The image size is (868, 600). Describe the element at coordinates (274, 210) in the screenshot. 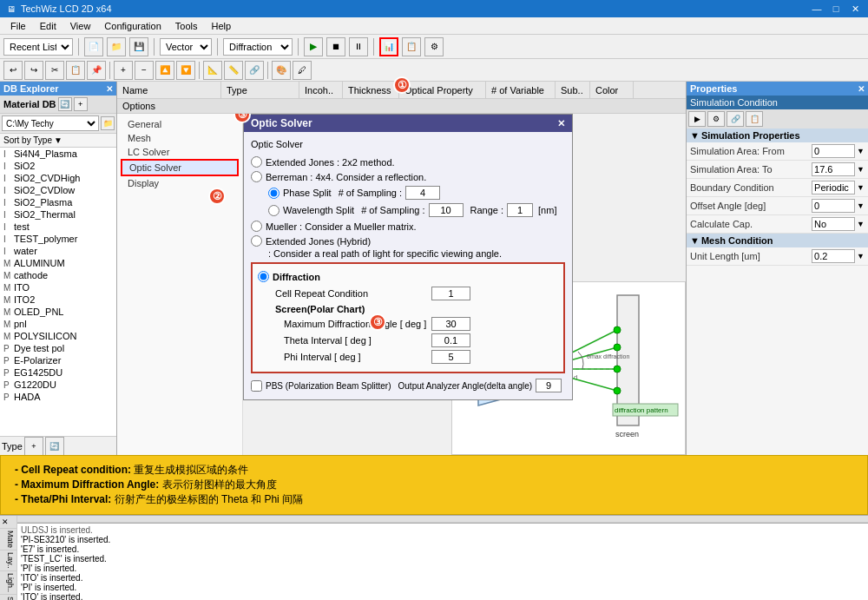

I see `radio-wave-split` at that location.